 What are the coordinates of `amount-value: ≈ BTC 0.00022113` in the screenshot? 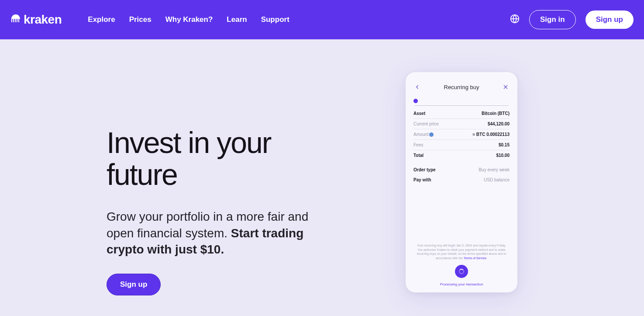 It's located at (491, 135).